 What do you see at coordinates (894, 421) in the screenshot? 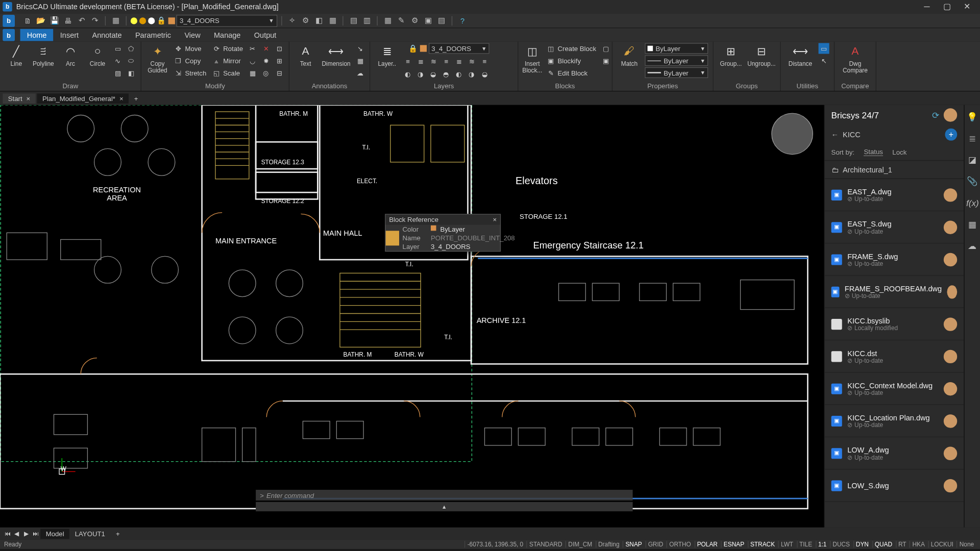
I see `file-item: ▣ KICC_Location Plan.dwg ⊘ Up-to-date` at bounding box center [894, 421].